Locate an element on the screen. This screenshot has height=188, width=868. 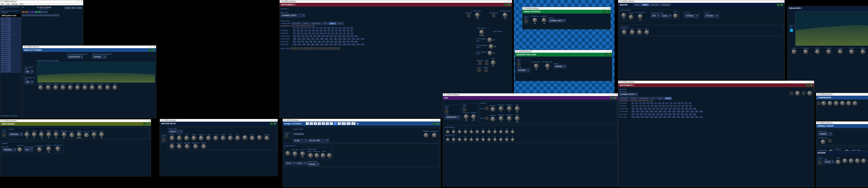
normal-level-knob is located at coordinates (823, 142).